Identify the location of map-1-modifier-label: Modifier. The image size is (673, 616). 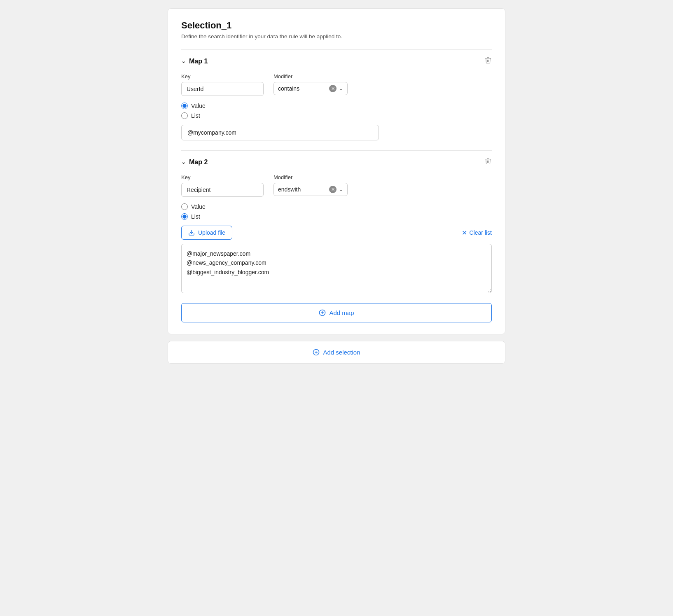
(311, 77).